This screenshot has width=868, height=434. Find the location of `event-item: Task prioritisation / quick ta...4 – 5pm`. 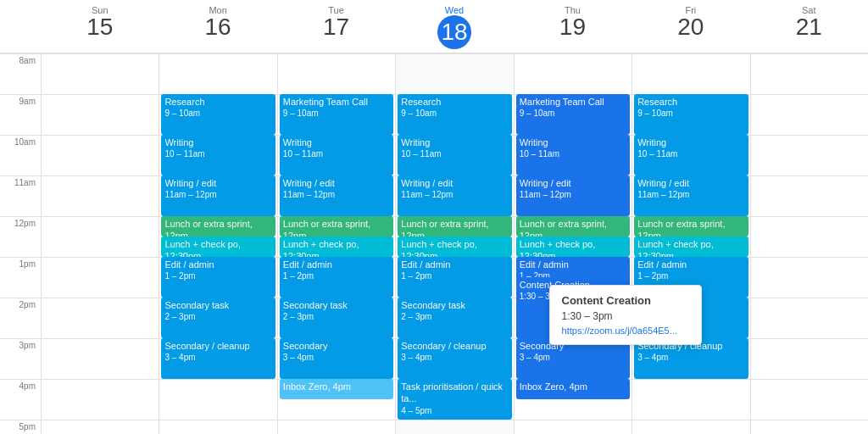

event-item: Task prioritisation / quick ta...4 – 5pm is located at coordinates (454, 399).